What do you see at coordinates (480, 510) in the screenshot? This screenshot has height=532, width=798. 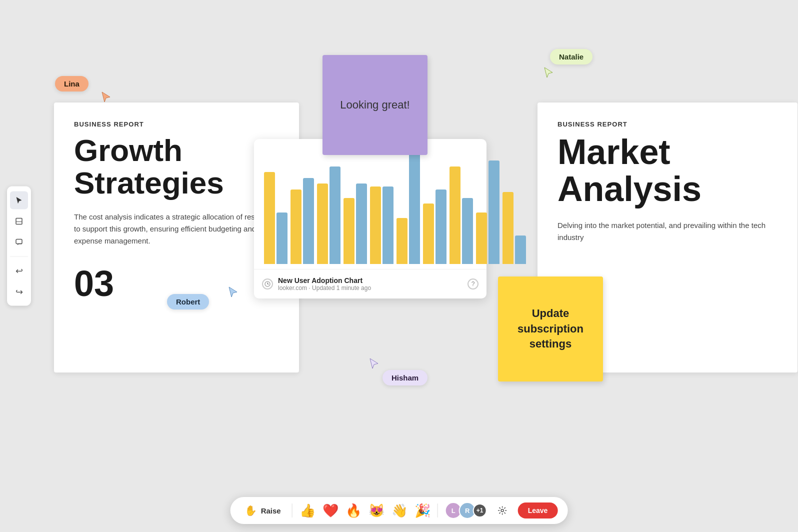 I see `avatar-plus: +1` at bounding box center [480, 510].